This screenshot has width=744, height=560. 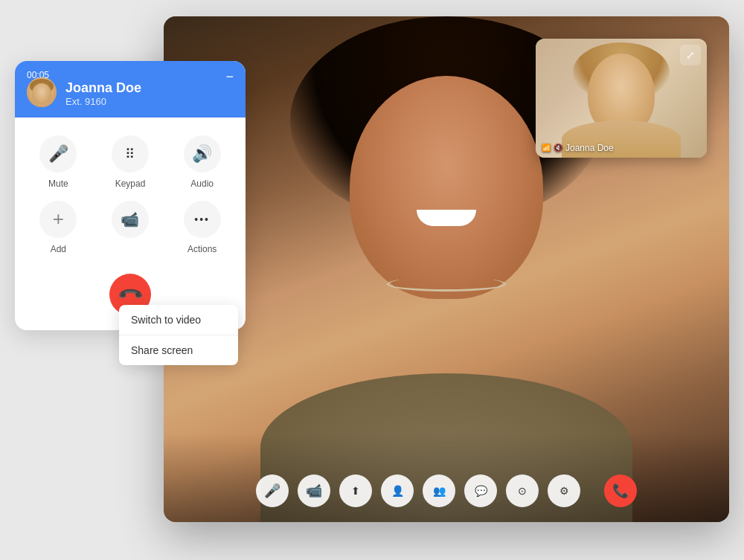 I want to click on caller-name: Joanna Doe, so click(x=103, y=88).